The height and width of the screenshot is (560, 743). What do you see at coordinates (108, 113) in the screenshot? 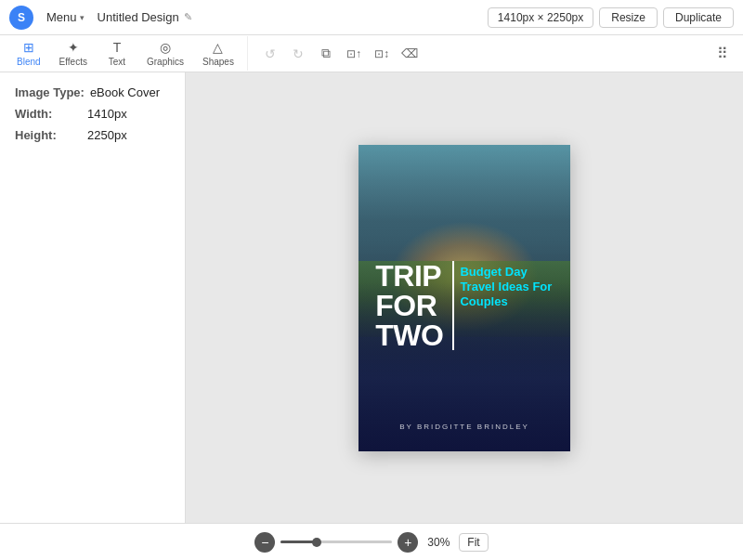
I see `width-value: 1410px` at bounding box center [108, 113].